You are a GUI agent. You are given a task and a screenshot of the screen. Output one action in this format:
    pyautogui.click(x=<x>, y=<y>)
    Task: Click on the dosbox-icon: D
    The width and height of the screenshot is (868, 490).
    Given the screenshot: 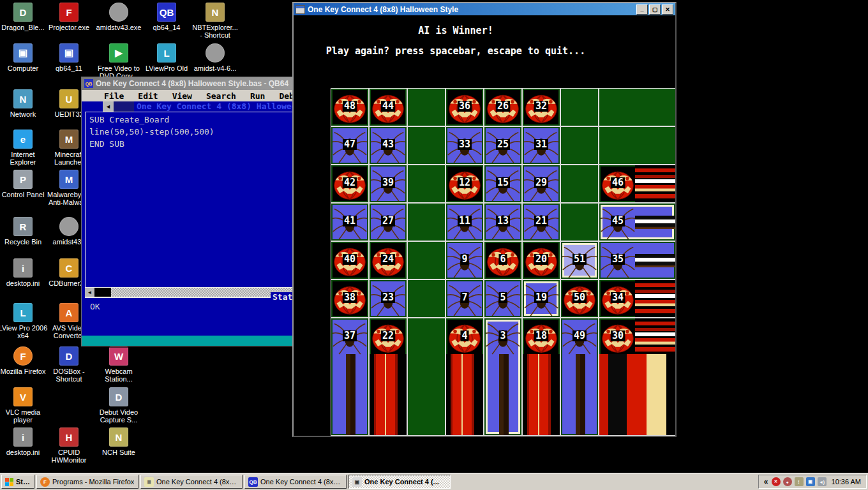 What is the action you would take?
    pyautogui.click(x=69, y=356)
    